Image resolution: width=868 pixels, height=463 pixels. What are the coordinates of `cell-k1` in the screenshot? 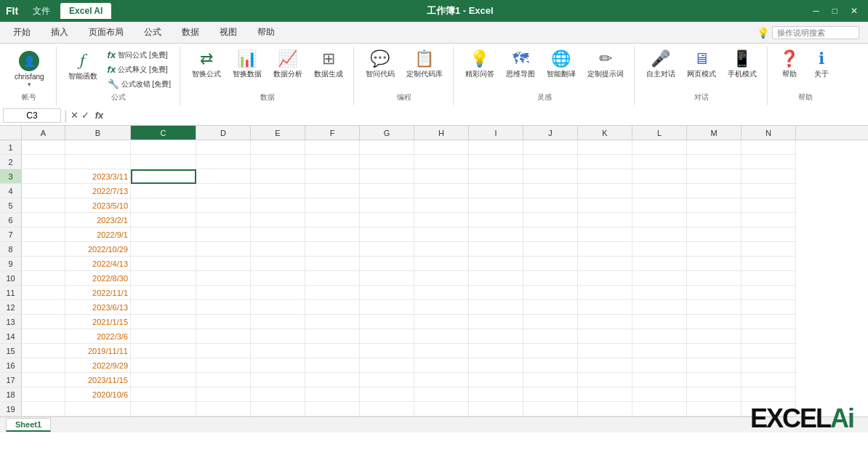 It's located at (605, 148).